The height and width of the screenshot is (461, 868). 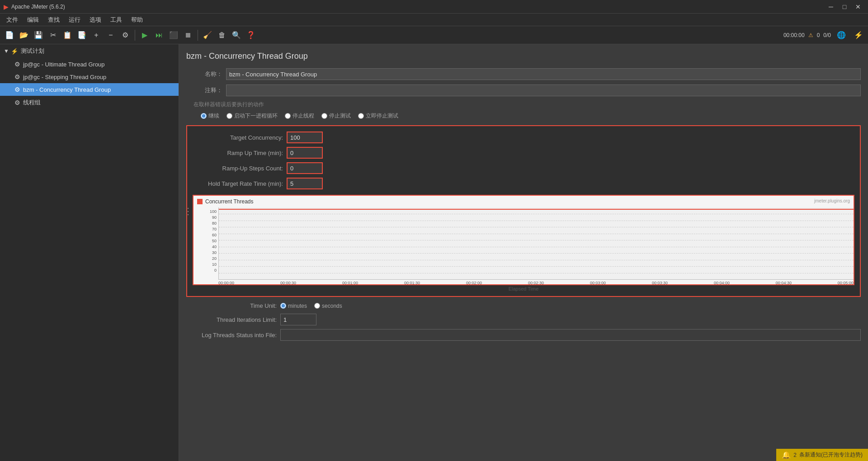 What do you see at coordinates (75, 20) in the screenshot?
I see `menu-run: 运行` at bounding box center [75, 20].